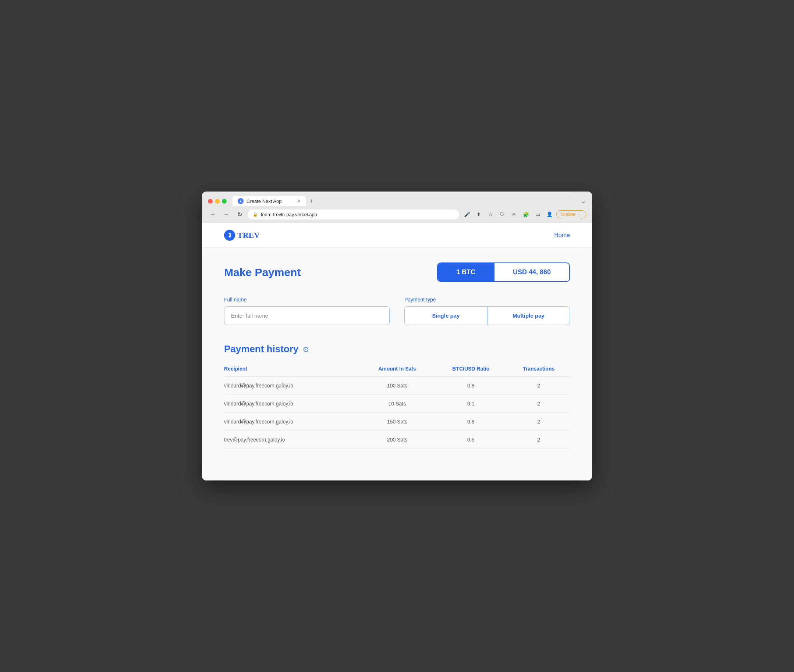  What do you see at coordinates (467, 214) in the screenshot?
I see `microphone-icon: 🎤` at bounding box center [467, 214].